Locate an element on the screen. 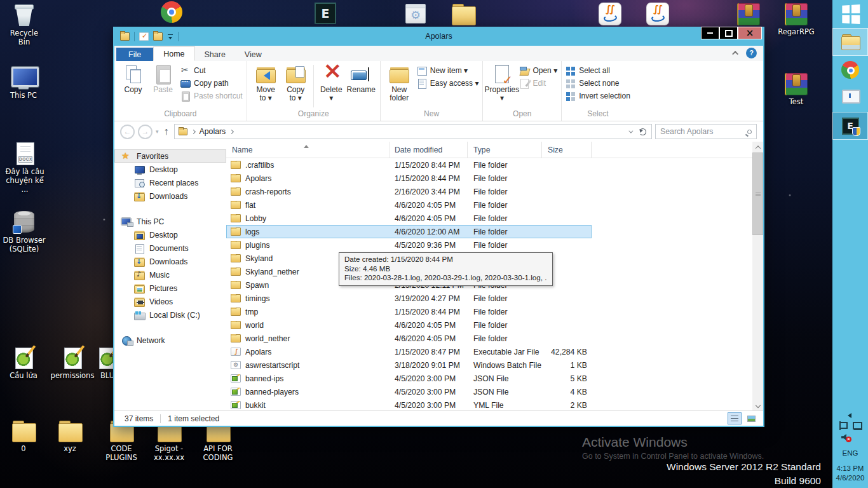 The image size is (868, 488). world: world 4/6/2020 4:05 PM File folder is located at coordinates (409, 325).